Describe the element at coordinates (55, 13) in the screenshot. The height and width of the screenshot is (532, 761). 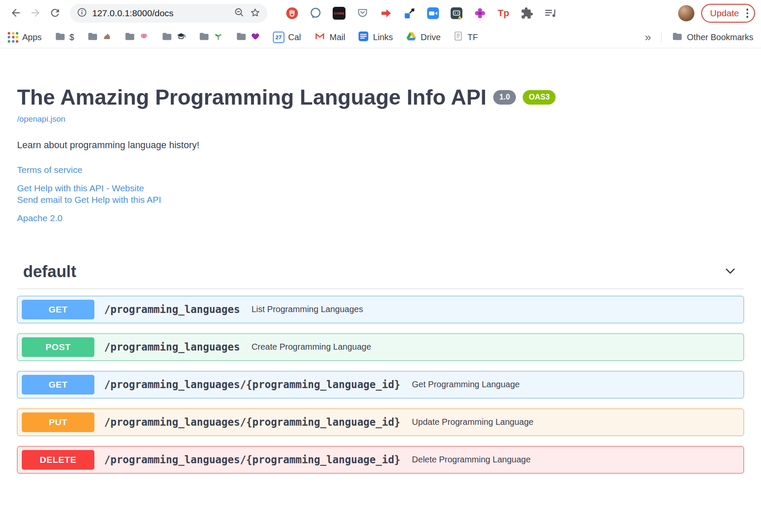
I see `reload-button` at that location.